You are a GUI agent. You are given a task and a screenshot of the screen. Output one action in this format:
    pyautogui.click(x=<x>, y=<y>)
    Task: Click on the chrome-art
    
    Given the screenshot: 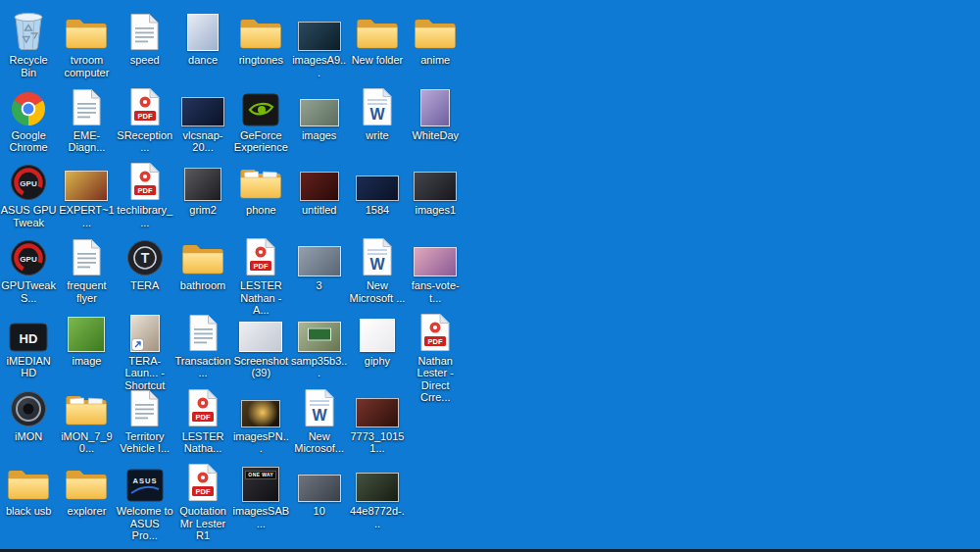 What is the action you would take?
    pyautogui.click(x=28, y=106)
    